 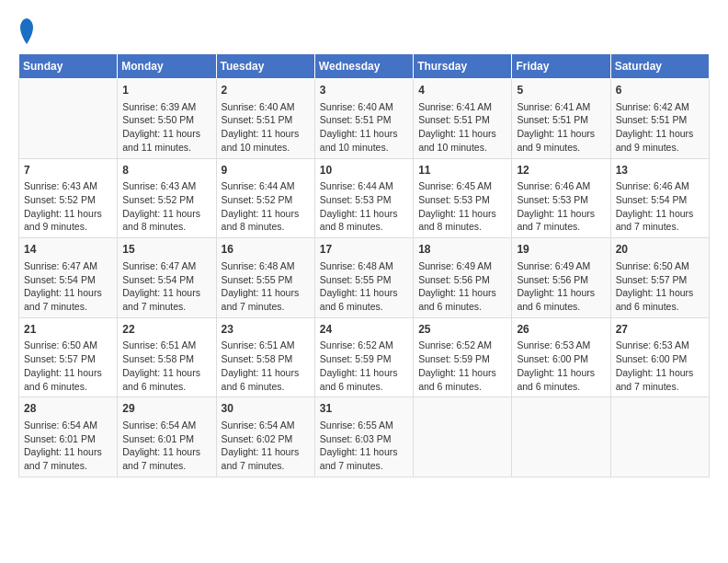 What do you see at coordinates (561, 90) in the screenshot?
I see `day-number: 5` at bounding box center [561, 90].